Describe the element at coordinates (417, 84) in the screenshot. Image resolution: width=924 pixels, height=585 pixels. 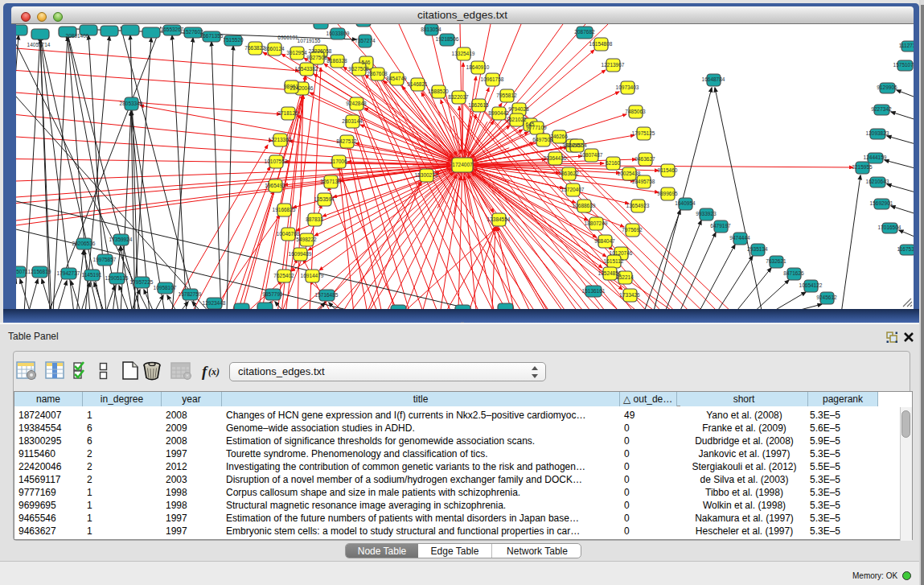
I see `svg-text: 9146821` at that location.